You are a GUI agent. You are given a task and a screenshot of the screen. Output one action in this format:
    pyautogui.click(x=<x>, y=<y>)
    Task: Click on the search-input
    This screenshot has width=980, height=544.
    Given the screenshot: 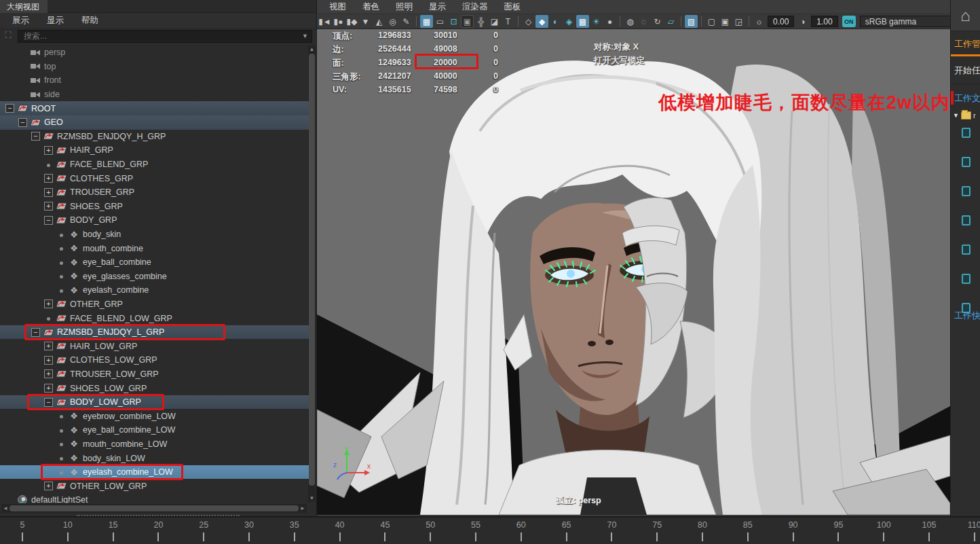 What is the action you would take?
    pyautogui.click(x=165, y=37)
    